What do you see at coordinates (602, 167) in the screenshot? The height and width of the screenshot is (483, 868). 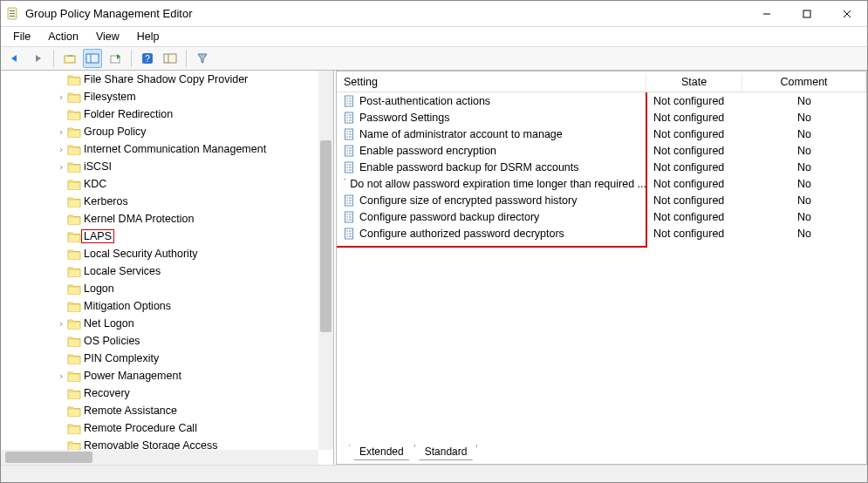 I see `list-row: Enable password backup for DSRM accounts…` at bounding box center [602, 167].